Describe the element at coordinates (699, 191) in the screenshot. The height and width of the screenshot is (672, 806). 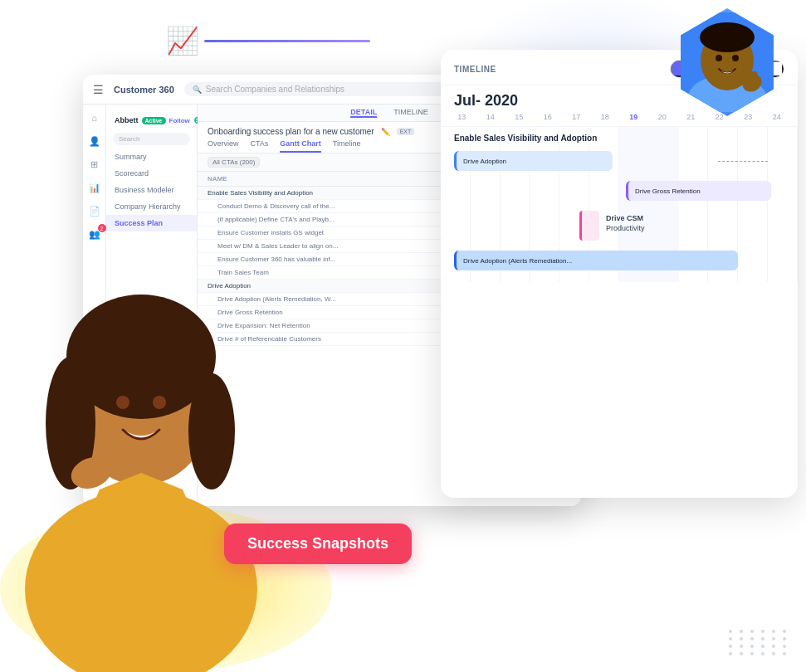
I see `gantt-bar-gross-retention: Drive Gross Retention` at that location.